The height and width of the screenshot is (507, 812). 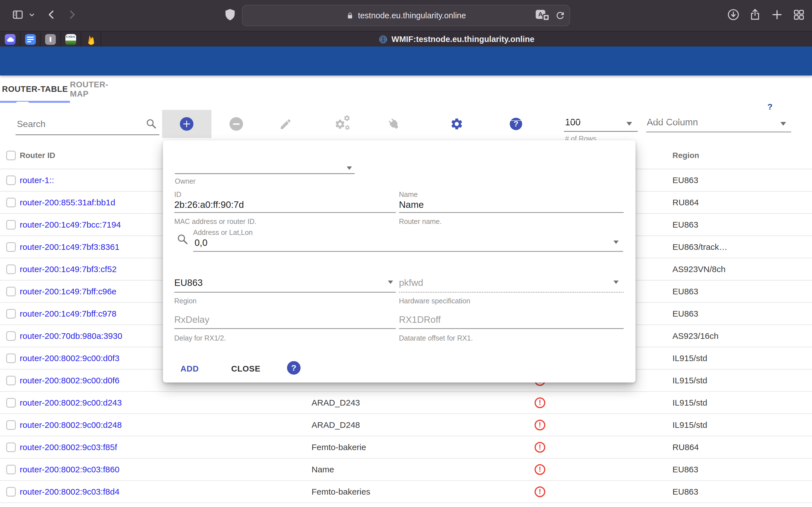 What do you see at coordinates (187, 124) in the screenshot?
I see `add-router-button` at bounding box center [187, 124].